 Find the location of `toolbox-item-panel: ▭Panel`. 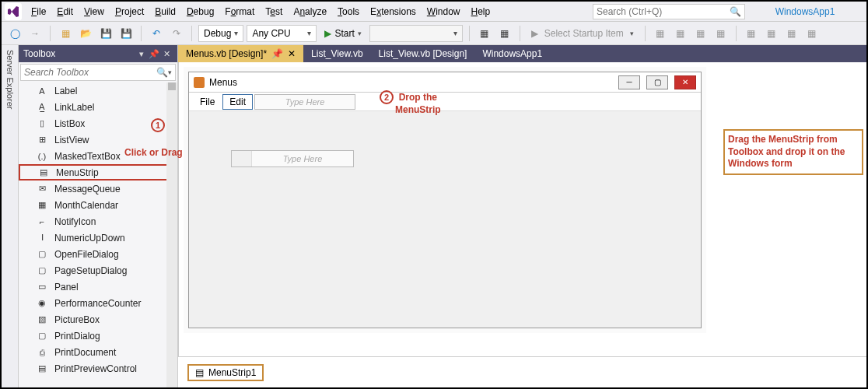

toolbox-item-panel: ▭Panel is located at coordinates (98, 286).